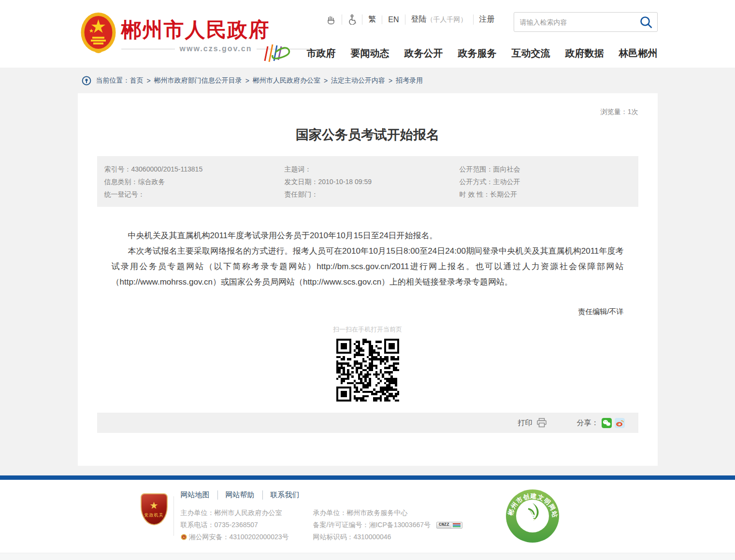 The image size is (735, 560). What do you see at coordinates (545, 182) in the screenshot?
I see `meta-column-3: 公开范围：面向社会 公开方式：主动公开 时 效 性：长期公开` at bounding box center [545, 182].